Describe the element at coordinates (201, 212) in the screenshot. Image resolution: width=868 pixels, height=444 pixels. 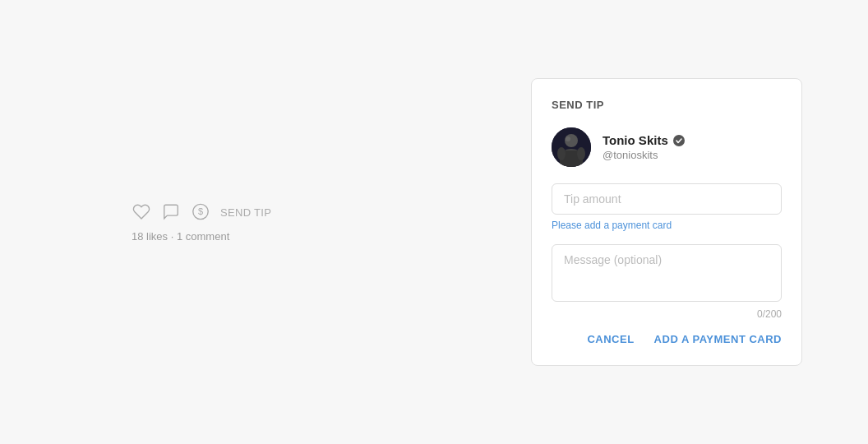
I see `tip-icon: $` at that location.